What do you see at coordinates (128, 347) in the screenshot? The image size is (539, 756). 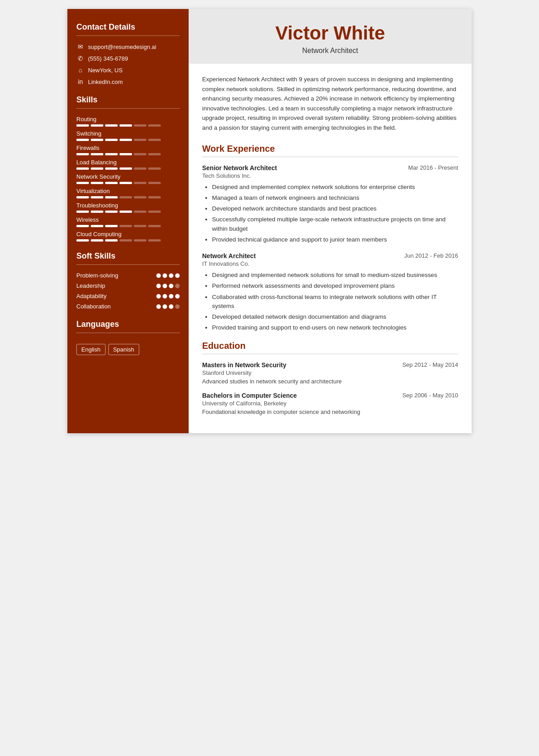 I see `languages-list: EnglishSpanish` at bounding box center [128, 347].